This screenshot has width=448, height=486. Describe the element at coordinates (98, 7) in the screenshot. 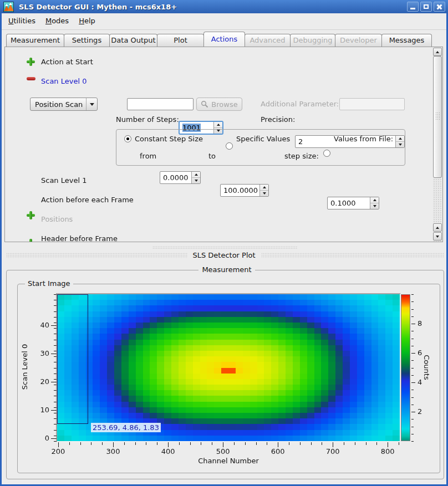

I see `window-title: SLS Detector GUI : Mythen - mcs6x18+` at that location.